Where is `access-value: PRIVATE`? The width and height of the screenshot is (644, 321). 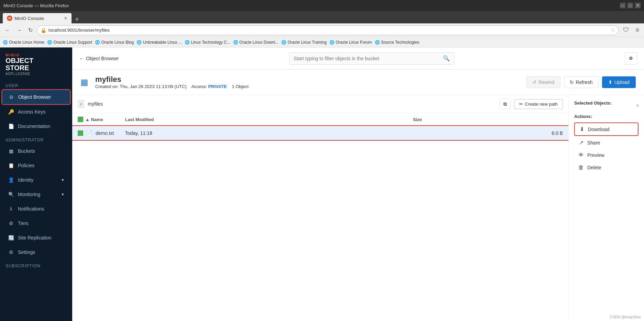 access-value: PRIVATE is located at coordinates (218, 87).